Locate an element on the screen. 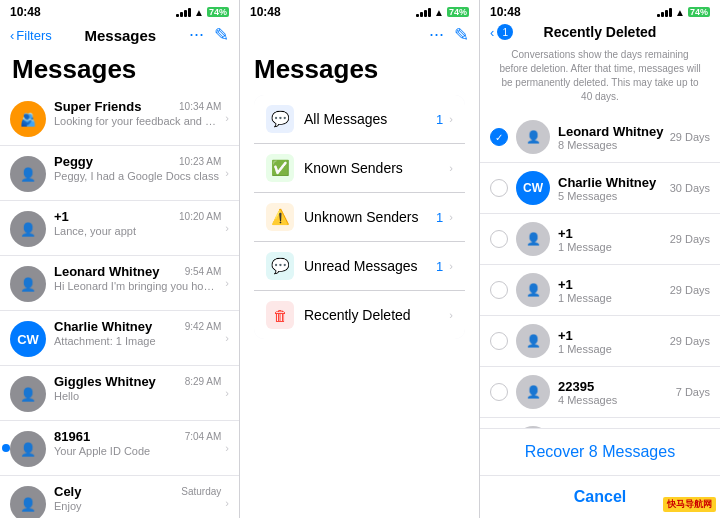  wifi-icon: ▲ is located at coordinates (439, 12).